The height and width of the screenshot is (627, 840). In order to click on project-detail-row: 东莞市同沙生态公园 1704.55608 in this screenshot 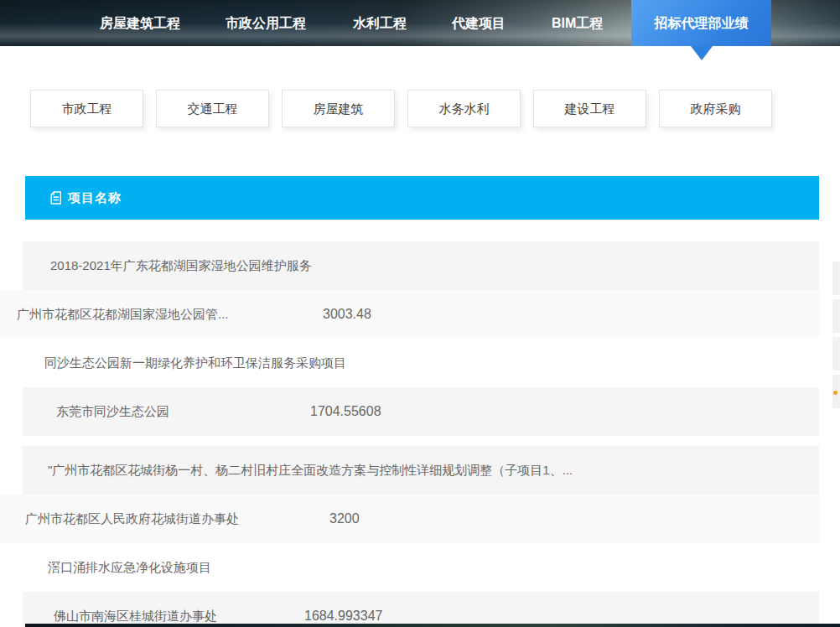, I will do `click(421, 412)`.